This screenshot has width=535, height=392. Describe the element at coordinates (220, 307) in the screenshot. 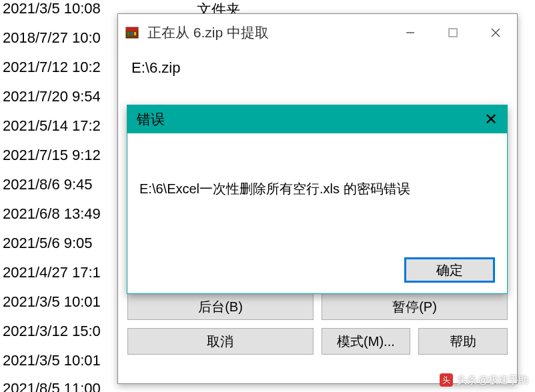

I see `background-button: 后台(B)` at that location.